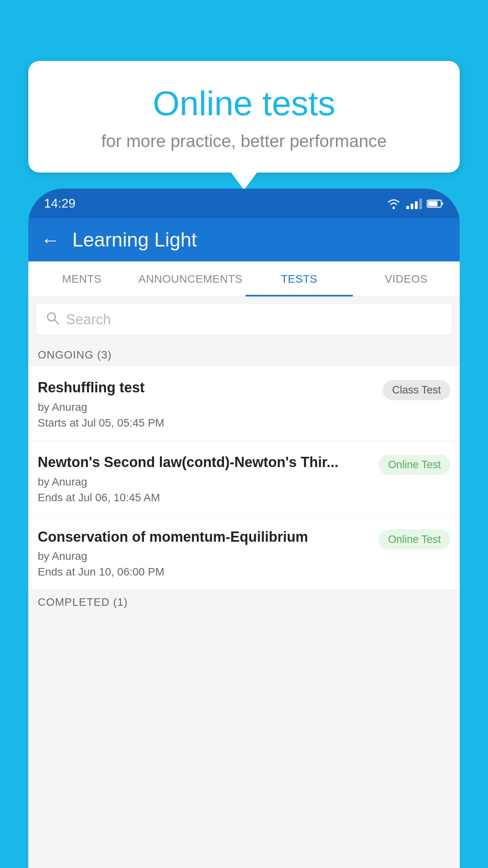  What do you see at coordinates (299, 279) in the screenshot?
I see `tab-tests: TESTS` at bounding box center [299, 279].